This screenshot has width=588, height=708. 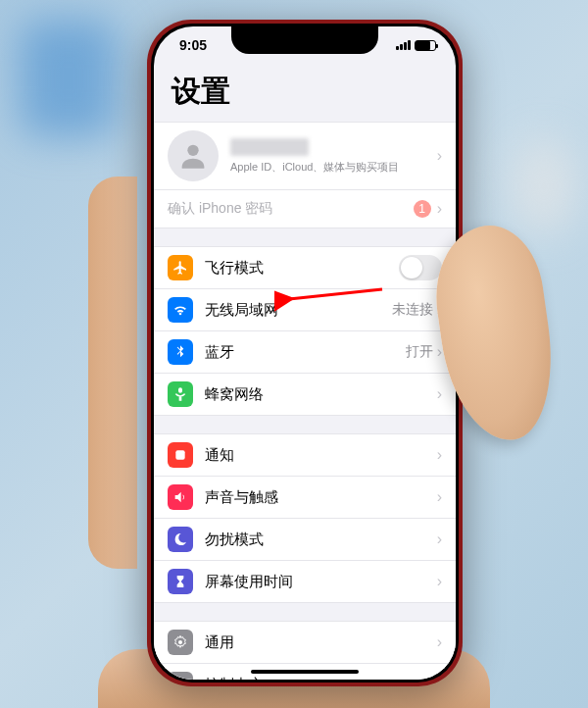 What do you see at coordinates (404, 45) in the screenshot?
I see `signal-icon` at bounding box center [404, 45].